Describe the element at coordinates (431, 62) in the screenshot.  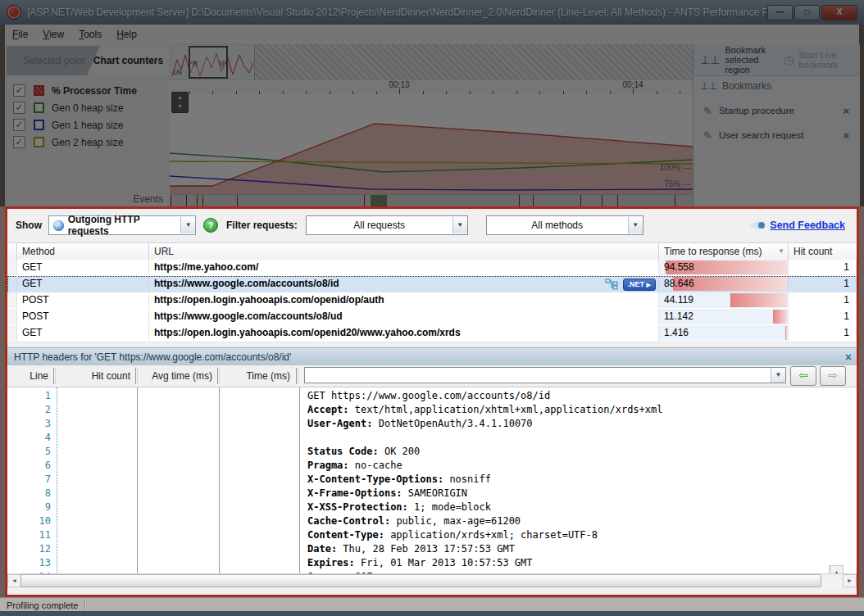
I see `overview-strip: ‹||||||› Us` at that location.